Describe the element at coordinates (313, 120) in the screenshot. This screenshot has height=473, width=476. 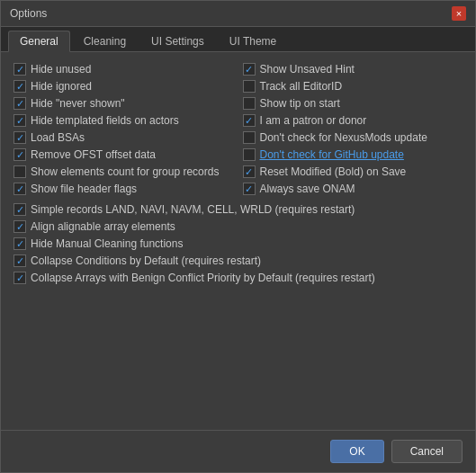
I see `label-right-3: I am a patron or donor` at that location.